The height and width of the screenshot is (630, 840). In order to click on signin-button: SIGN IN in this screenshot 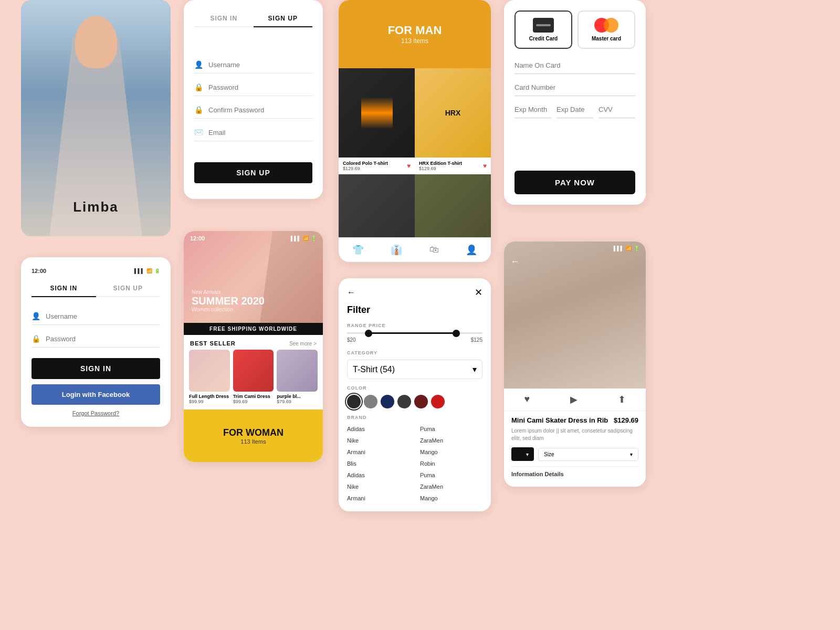, I will do `click(96, 369)`.